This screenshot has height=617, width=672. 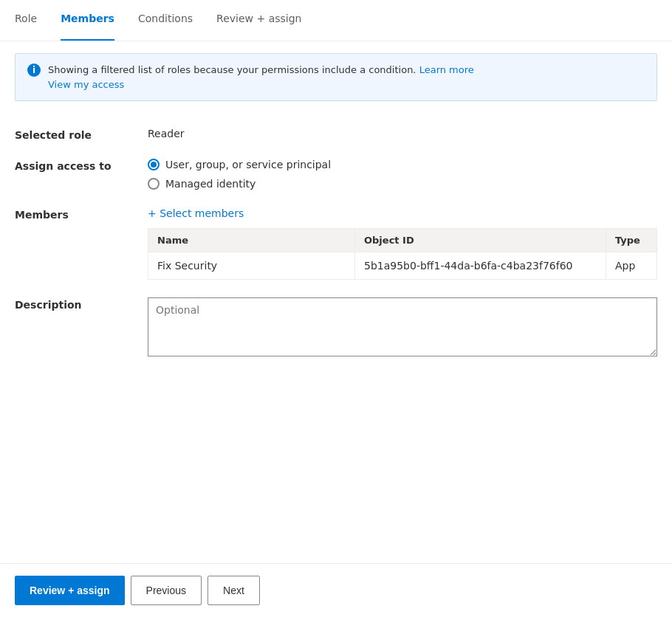 What do you see at coordinates (154, 165) in the screenshot?
I see `radio-user-group-circle` at bounding box center [154, 165].